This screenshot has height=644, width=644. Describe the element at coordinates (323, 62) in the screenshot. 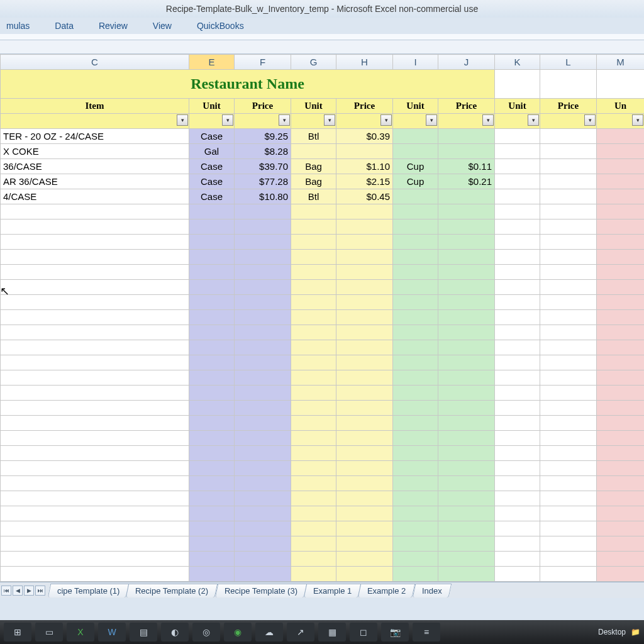

I see `column-headers: C E F G H I J K L M` at that location.